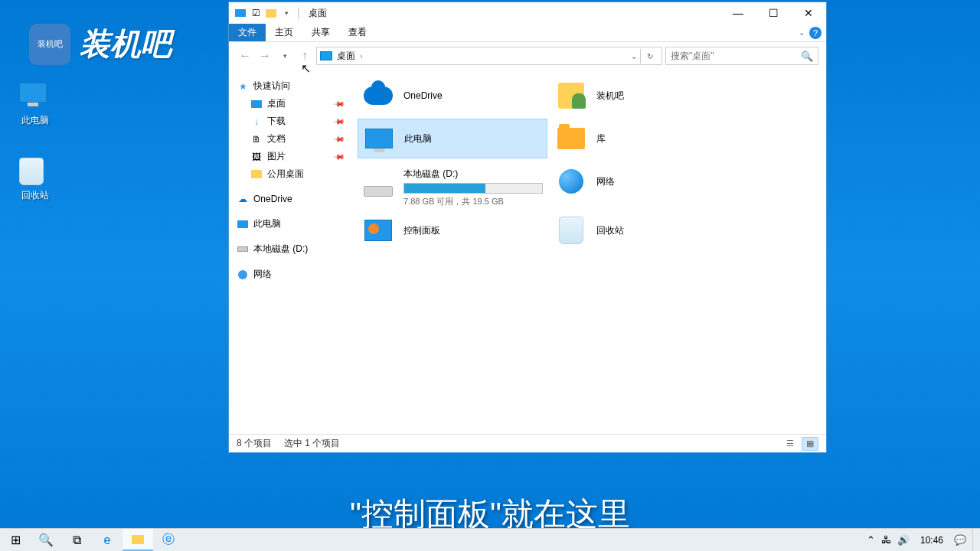  I want to click on tray-network-icon: 🖧, so click(887, 540).